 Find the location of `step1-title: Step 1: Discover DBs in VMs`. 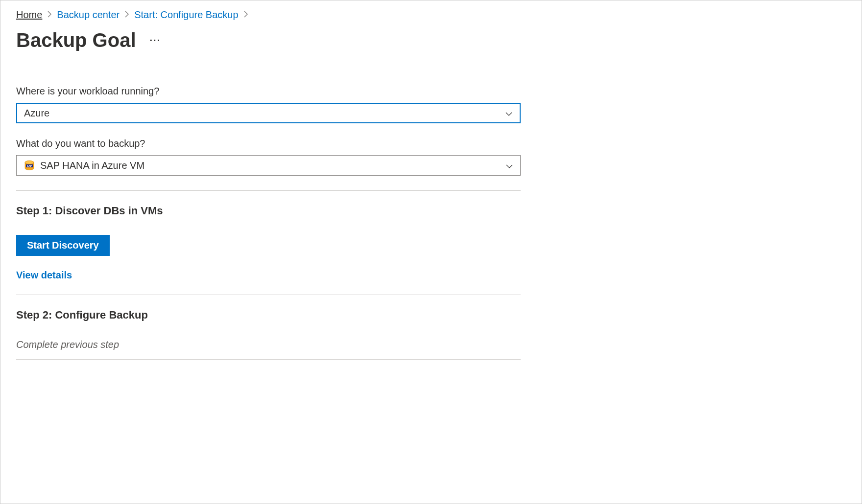

step1-title: Step 1: Discover DBs in VMs is located at coordinates (268, 211).